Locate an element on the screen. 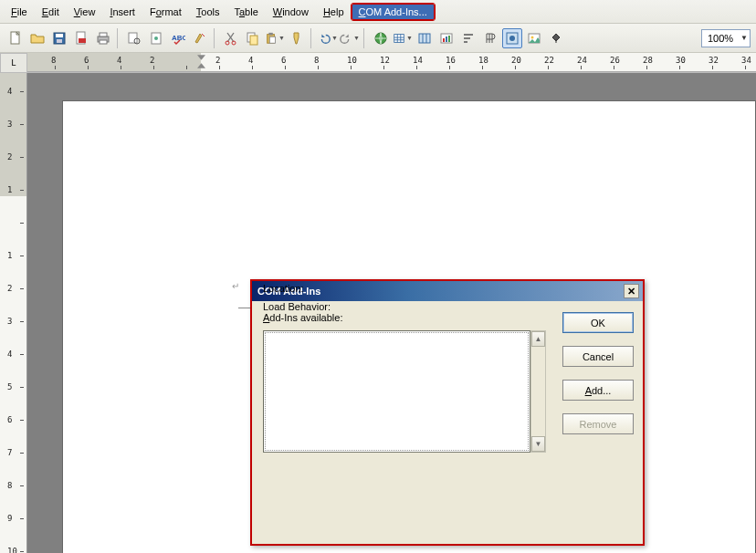 This screenshot has height=553, width=756. menu-com-addins-label: OM Add-Ins... is located at coordinates (396, 12).